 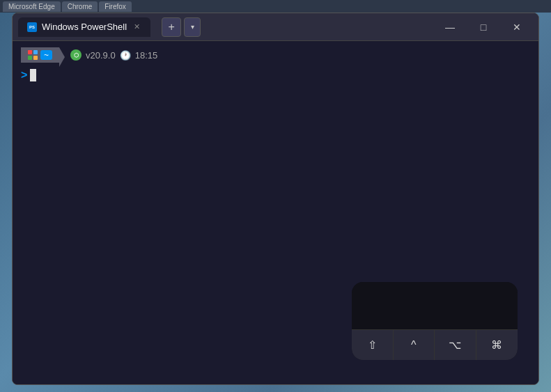 What do you see at coordinates (40, 55) in the screenshot?
I see `status-segment-windows: ~` at bounding box center [40, 55].